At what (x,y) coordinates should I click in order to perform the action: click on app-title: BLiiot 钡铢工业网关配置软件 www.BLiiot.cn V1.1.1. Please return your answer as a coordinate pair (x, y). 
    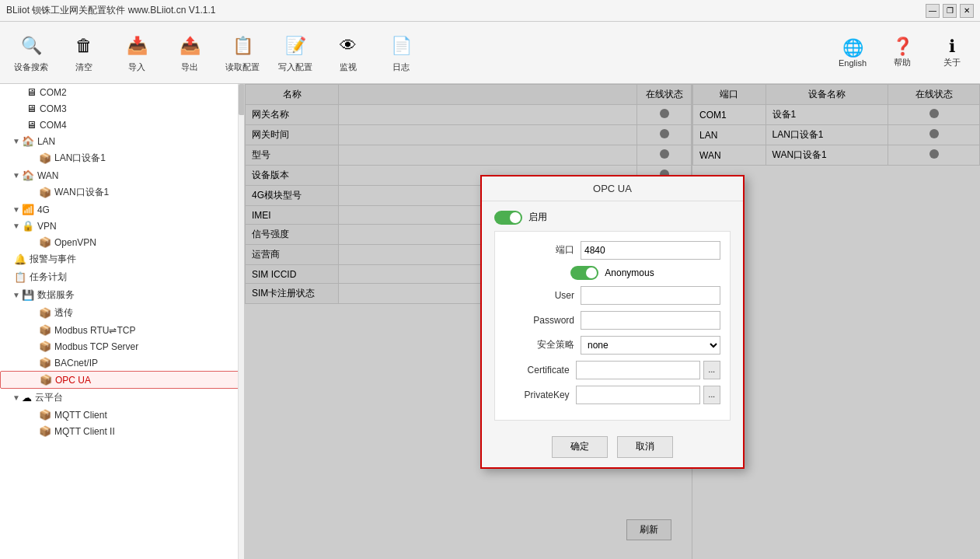
    Looking at the image, I should click on (110, 11).